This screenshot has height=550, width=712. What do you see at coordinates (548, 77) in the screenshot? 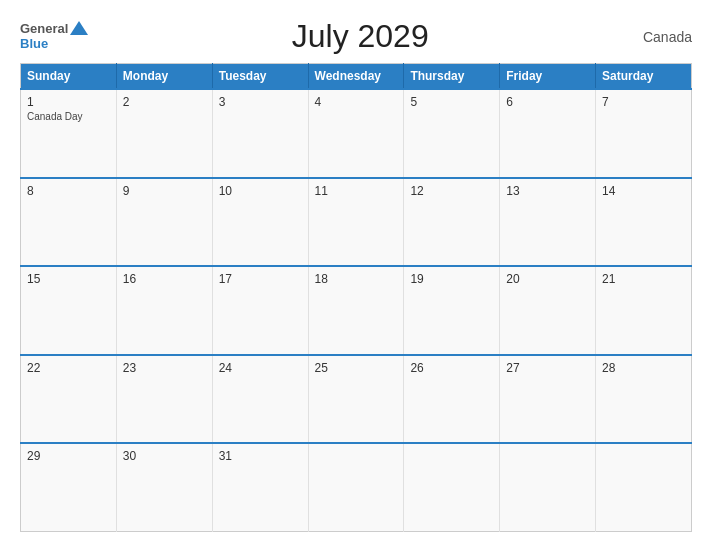
I see `col-friday: Friday` at bounding box center [548, 77].